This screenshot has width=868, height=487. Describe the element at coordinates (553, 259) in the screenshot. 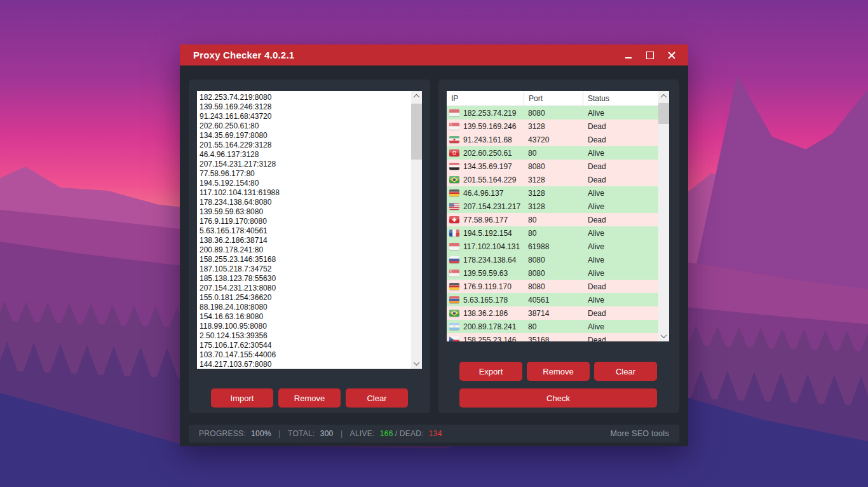

I see `table-row: 178.234.138.648080Alive` at that location.